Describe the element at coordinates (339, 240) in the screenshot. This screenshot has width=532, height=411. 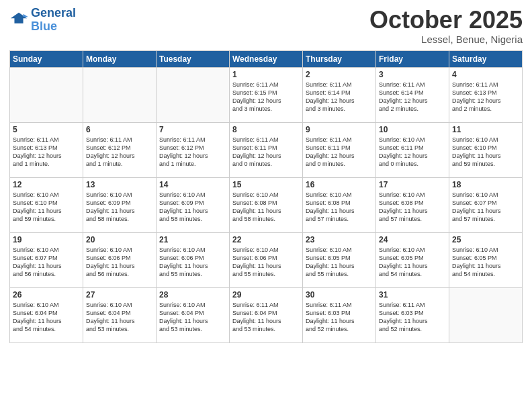
I see `day-number: 23` at that location.